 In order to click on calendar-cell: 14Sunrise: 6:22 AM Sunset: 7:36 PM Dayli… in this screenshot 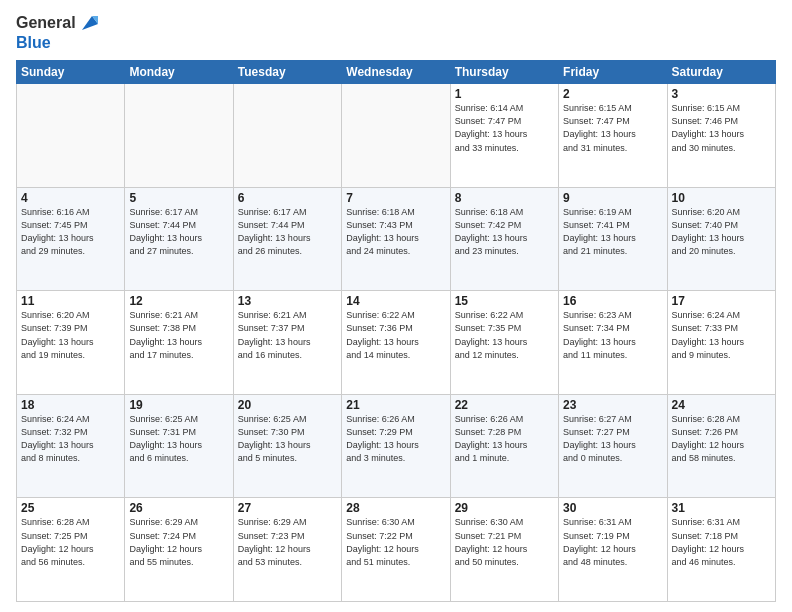, I will do `click(396, 343)`.